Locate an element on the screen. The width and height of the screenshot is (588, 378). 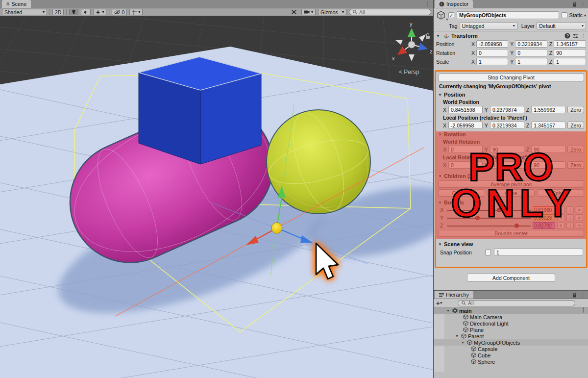
child-sphere-button: Sphere is located at coordinates (561, 193).